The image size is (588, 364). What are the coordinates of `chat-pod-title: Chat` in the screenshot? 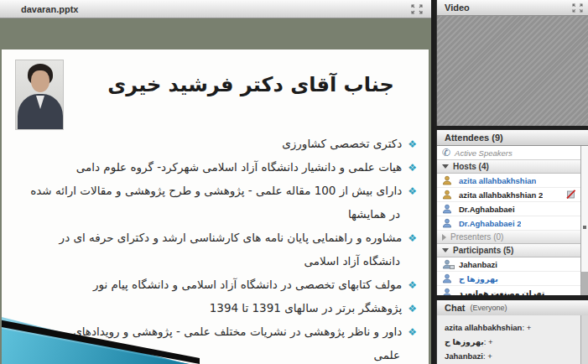 It's located at (455, 308).